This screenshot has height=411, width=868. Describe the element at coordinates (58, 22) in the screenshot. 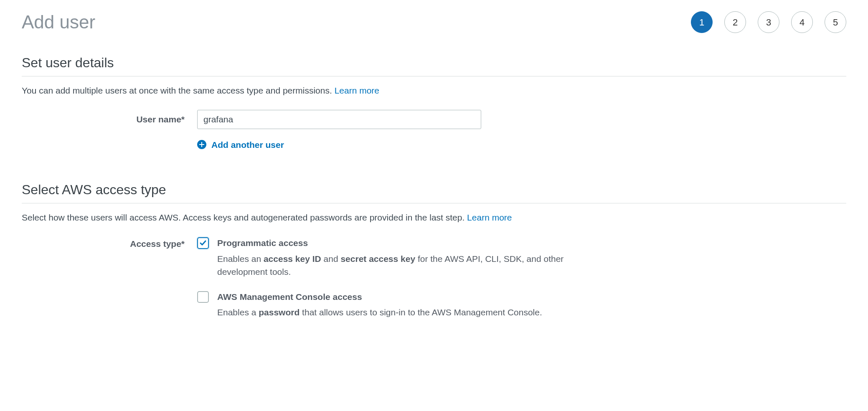

I see `page-title: Add user` at that location.